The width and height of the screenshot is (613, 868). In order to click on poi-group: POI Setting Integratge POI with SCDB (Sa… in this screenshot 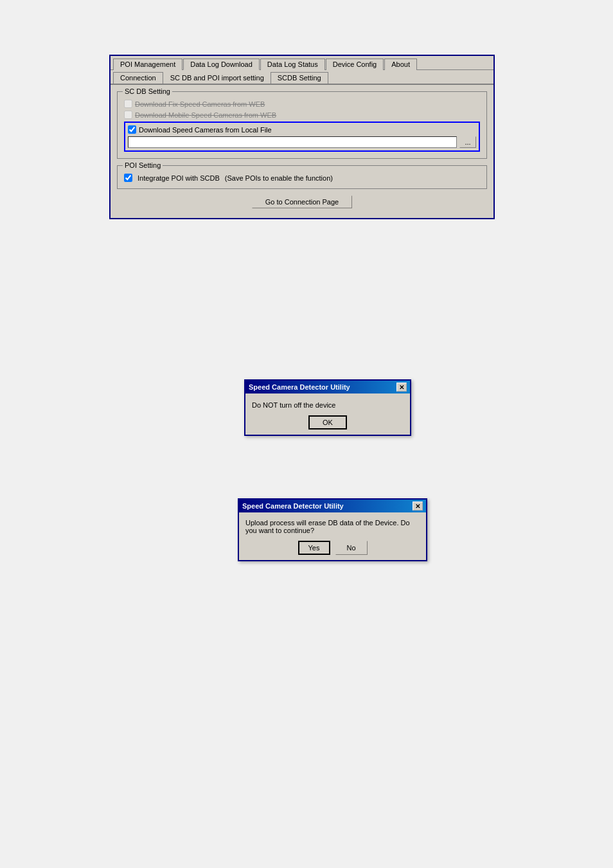, I will do `click(302, 177)`.